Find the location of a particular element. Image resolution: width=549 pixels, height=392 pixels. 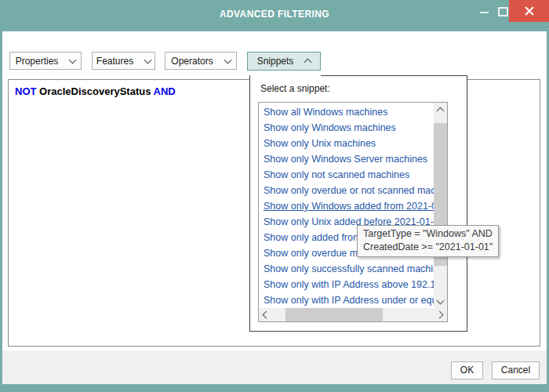

snippets-dropdown-label: Snippets is located at coordinates (276, 61).